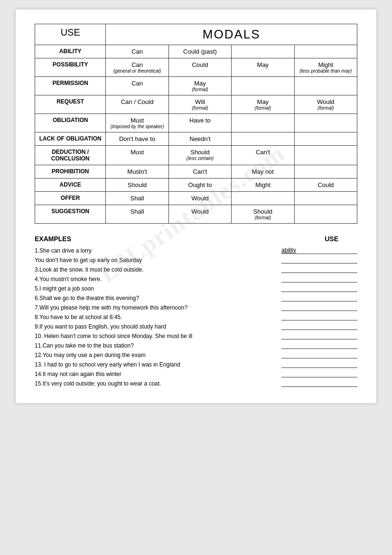 This screenshot has width=392, height=555. Describe the element at coordinates (70, 104) in the screenshot. I see `use-cell: REQUEST` at that location.